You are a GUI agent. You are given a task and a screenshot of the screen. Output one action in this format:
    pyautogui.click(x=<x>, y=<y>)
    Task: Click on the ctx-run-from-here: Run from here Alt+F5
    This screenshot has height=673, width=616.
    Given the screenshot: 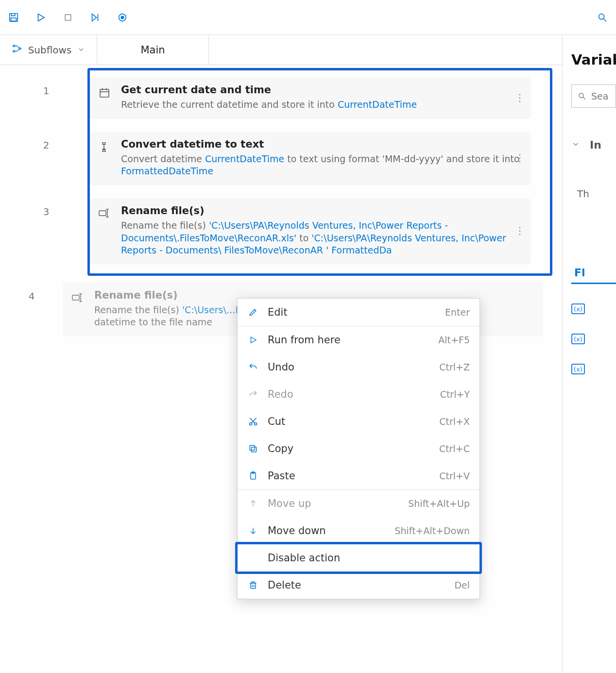 What is the action you would take?
    pyautogui.click(x=359, y=340)
    